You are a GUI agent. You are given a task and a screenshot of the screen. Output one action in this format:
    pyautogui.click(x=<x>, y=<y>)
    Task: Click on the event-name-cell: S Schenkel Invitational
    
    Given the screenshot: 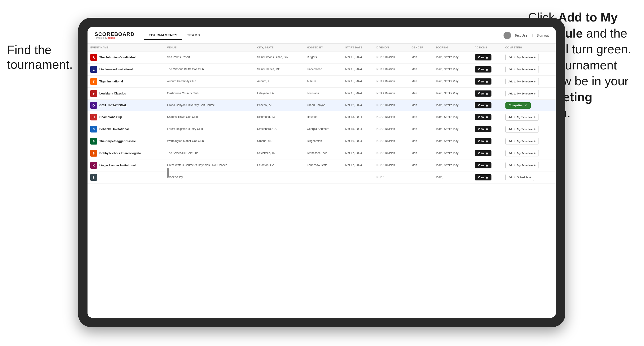 What is the action you would take?
    pyautogui.click(x=126, y=129)
    